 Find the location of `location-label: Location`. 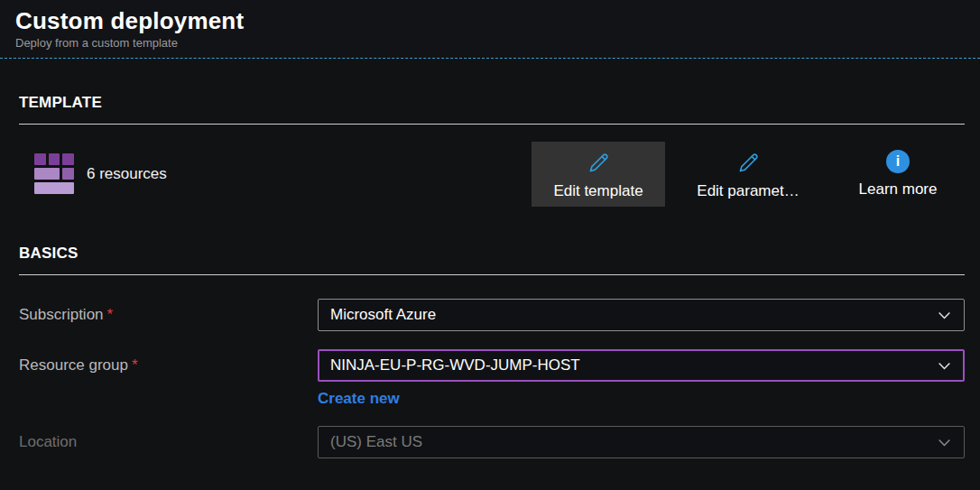

location-label: Location is located at coordinates (168, 442).